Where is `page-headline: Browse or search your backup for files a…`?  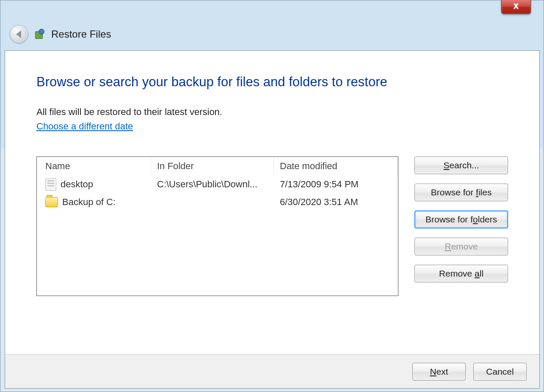 page-headline: Browse or search your backup for files a… is located at coordinates (272, 82).